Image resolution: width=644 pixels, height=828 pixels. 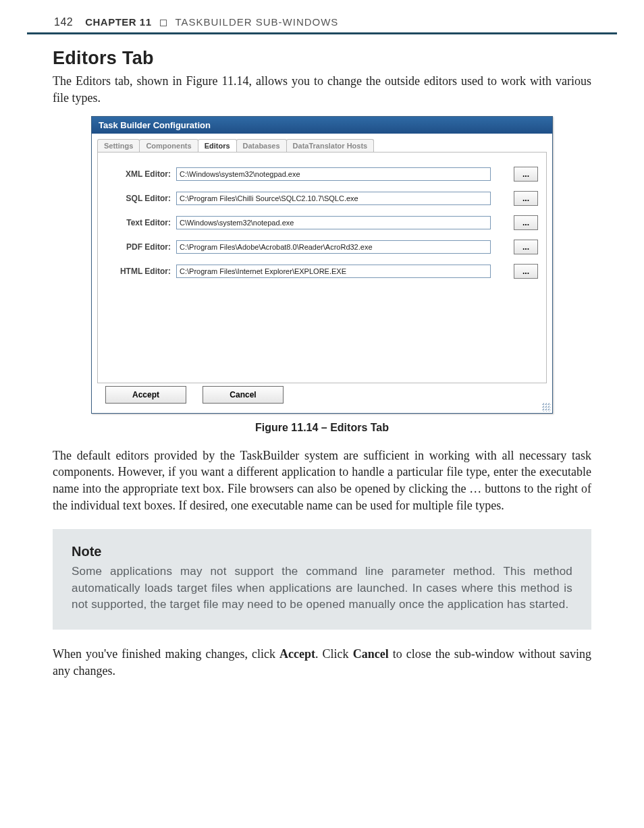 What do you see at coordinates (322, 58) in the screenshot?
I see `section-heading: Editors Tab` at bounding box center [322, 58].